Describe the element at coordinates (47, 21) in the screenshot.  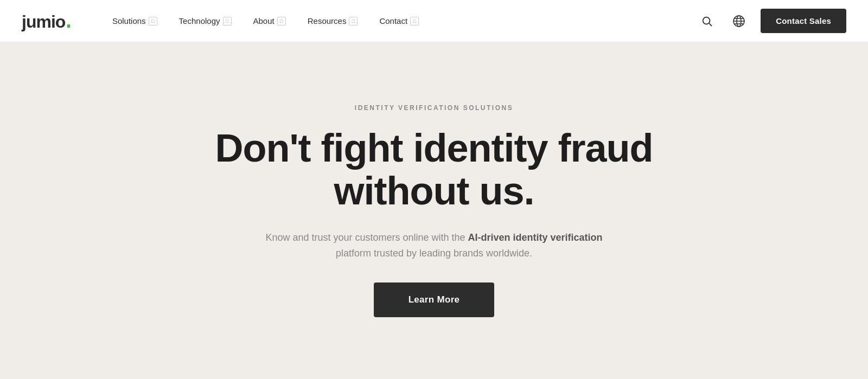
I see `logo-text: jumio.` at that location.